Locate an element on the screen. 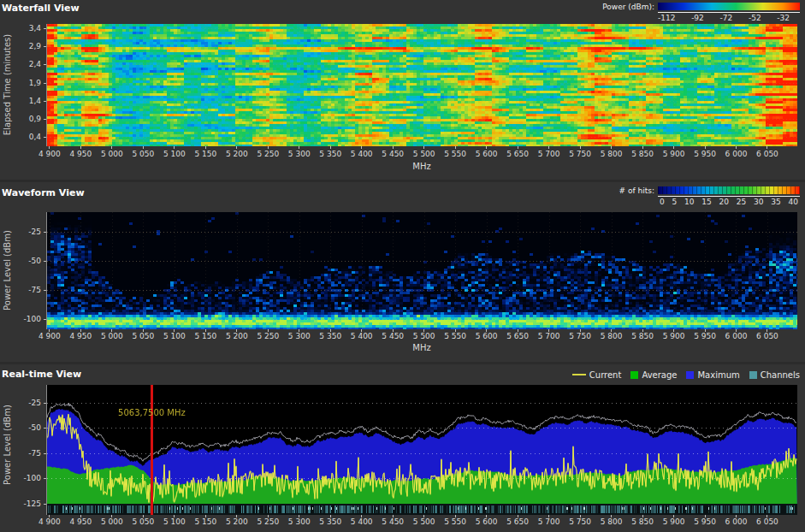 This screenshot has width=805, height=532. x-tick-label: 5 800 is located at coordinates (612, 154).